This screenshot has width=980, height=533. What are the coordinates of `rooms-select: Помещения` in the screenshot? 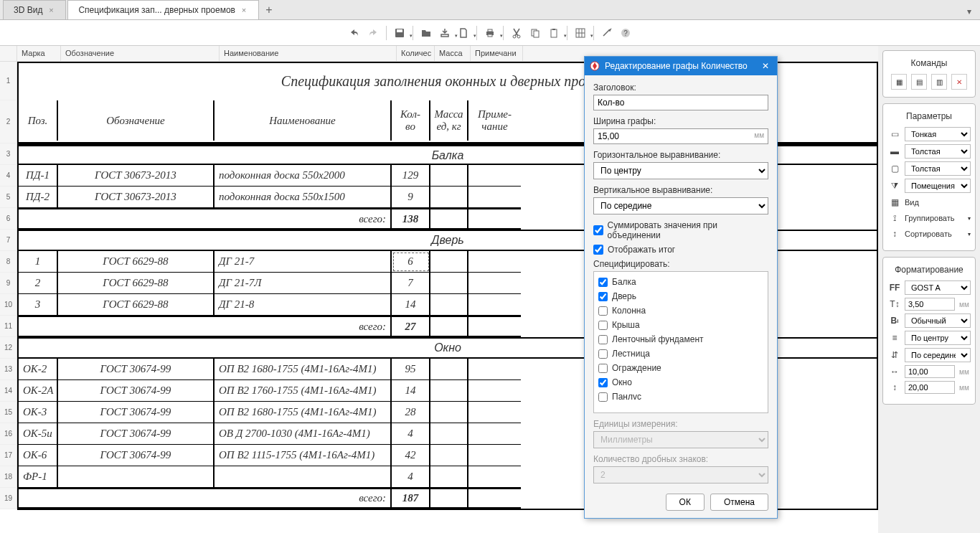 It's located at (938, 186).